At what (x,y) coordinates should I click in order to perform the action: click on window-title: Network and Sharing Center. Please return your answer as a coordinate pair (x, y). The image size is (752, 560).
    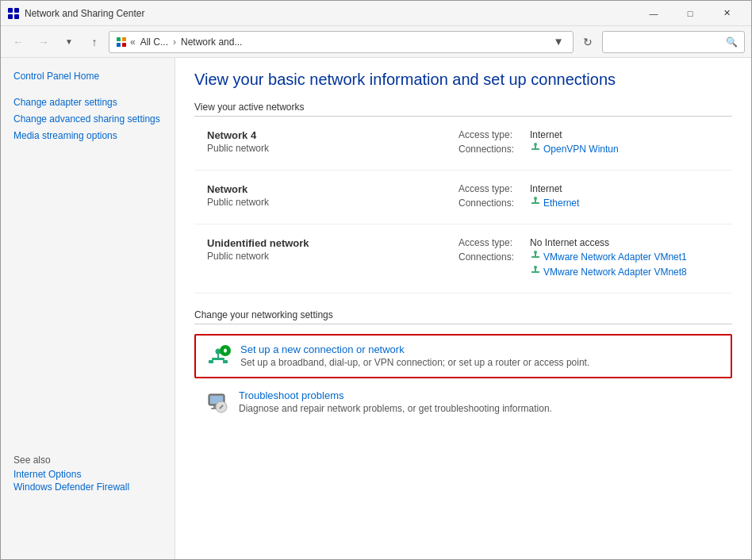
    Looking at the image, I should click on (330, 13).